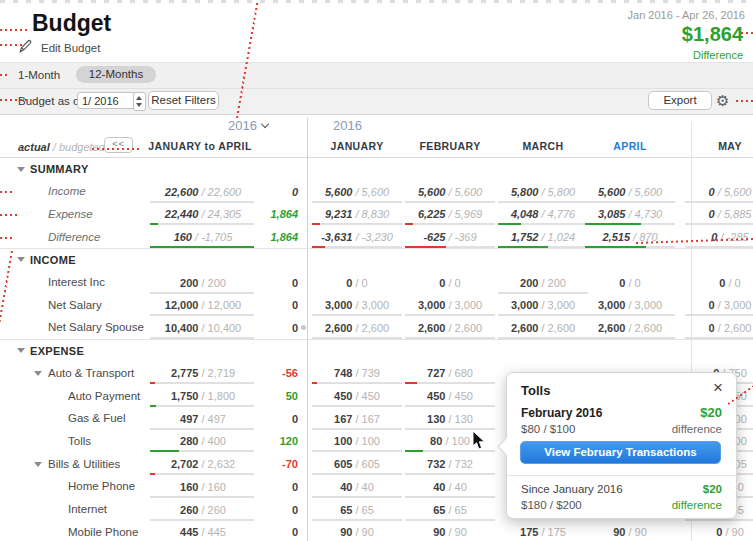 This screenshot has height=541, width=753. I want to click on cell-net-salary-total: 12,000 / 12,000, so click(203, 305).